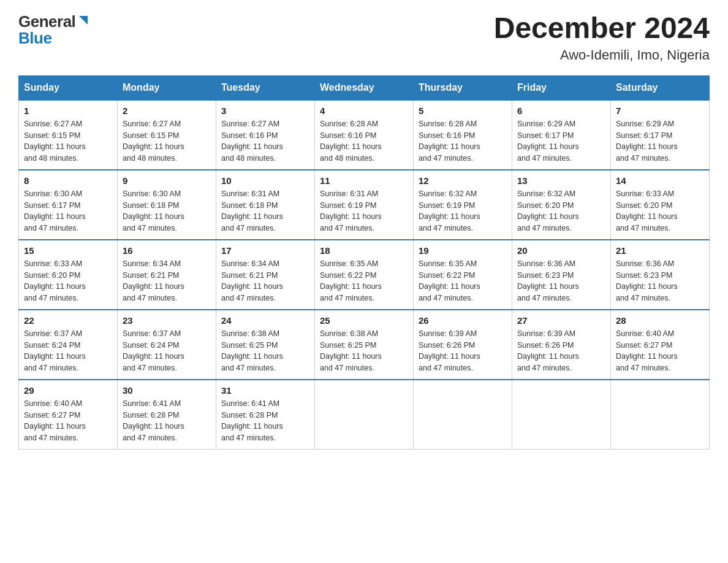 The height and width of the screenshot is (563, 728). I want to click on page-header: General Blue December 2024 Awo-Idemili, …, so click(364, 38).